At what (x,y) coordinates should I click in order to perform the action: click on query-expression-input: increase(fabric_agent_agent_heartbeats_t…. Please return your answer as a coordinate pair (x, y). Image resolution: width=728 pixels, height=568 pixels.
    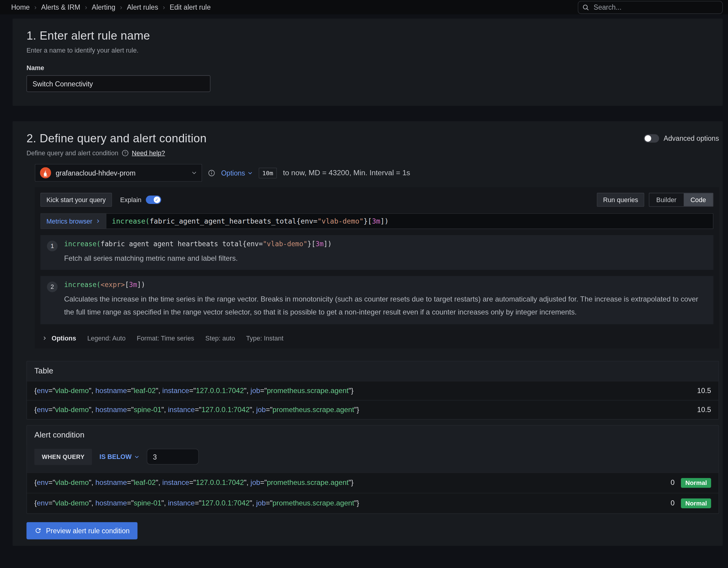
    Looking at the image, I should click on (409, 221).